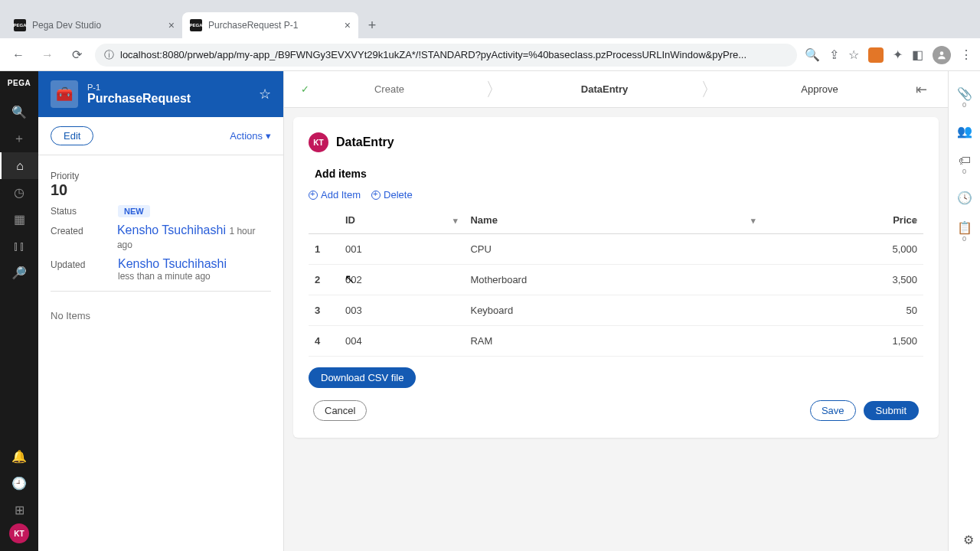 The height and width of the screenshot is (551, 980). What do you see at coordinates (888, 55) in the screenshot?
I see `browser-toolbar: 🔍 ⇪ ☆ ✦ ◧ ⋮` at bounding box center [888, 55].